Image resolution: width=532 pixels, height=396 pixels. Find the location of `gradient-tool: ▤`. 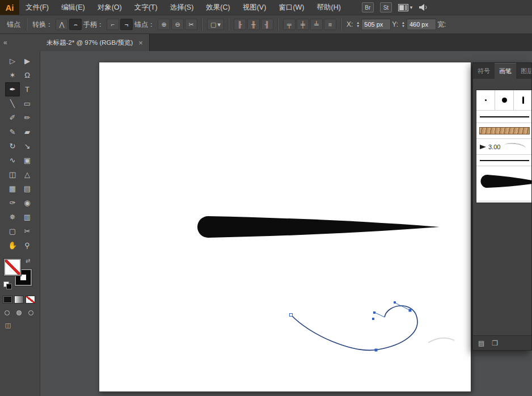

gradient-tool: ▤ is located at coordinates (27, 188).